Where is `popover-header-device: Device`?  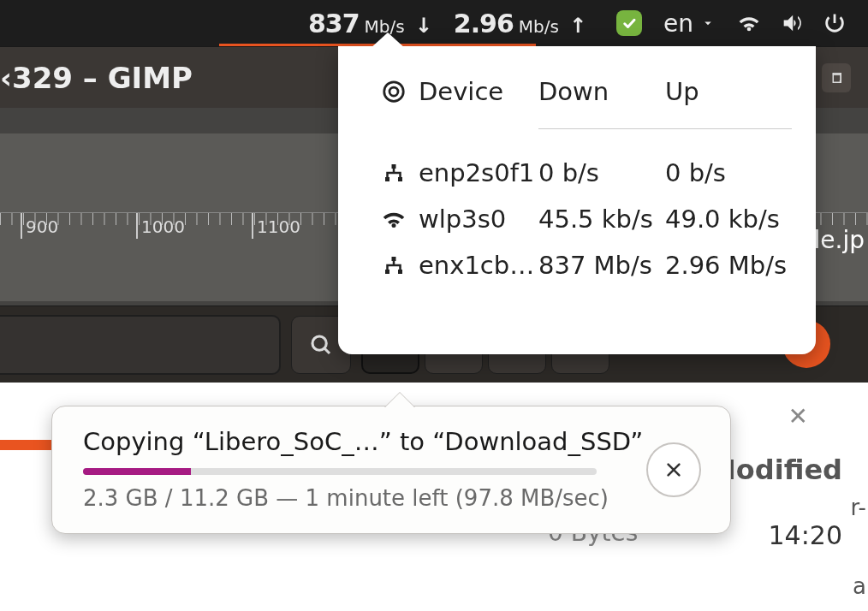
popover-header-device: Device is located at coordinates (461, 92).